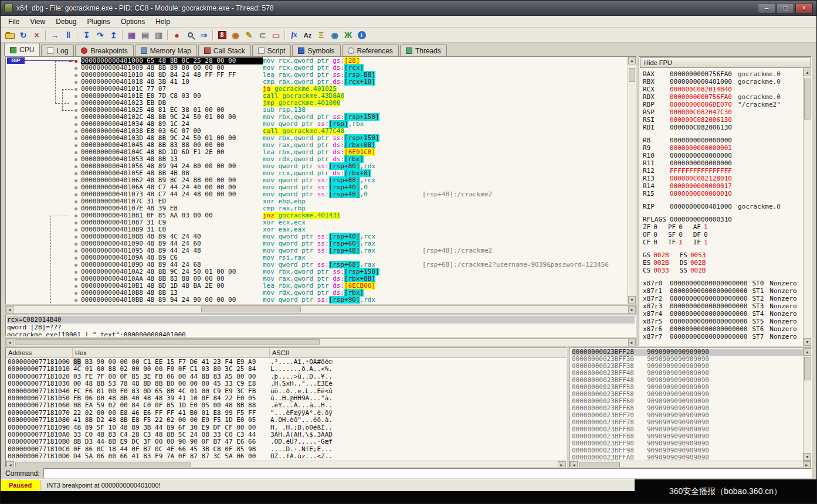  I want to click on disasm-horizontal-scrollbar: ◄ ►, so click(321, 309).